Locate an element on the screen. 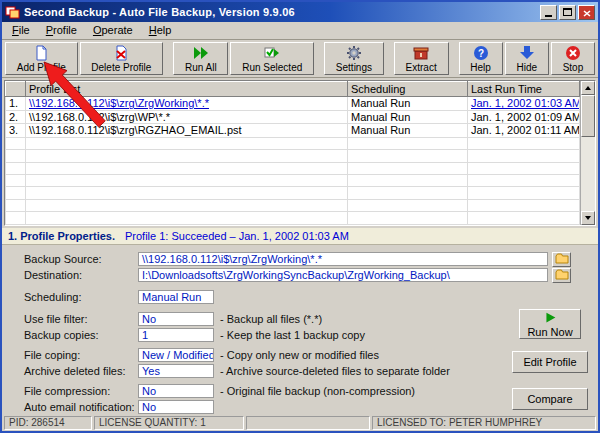 The width and height of the screenshot is (600, 433). section-title: 1. Profile Properties. is located at coordinates (62, 236).